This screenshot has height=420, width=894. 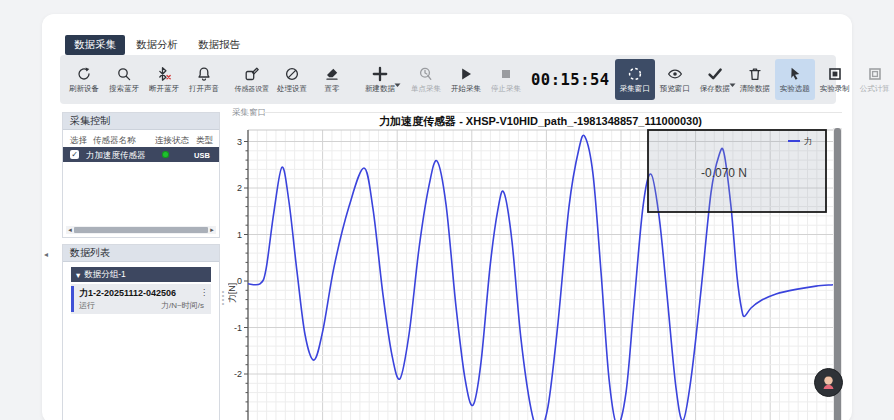 I want to click on eye-icon, so click(x=675, y=74).